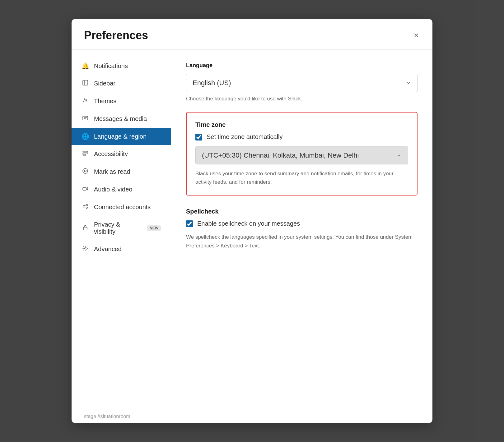 This screenshot has height=442, width=504. What do you see at coordinates (302, 178) in the screenshot?
I see `timezone-help-text: Slack uses your time zone to send summar…` at bounding box center [302, 178].